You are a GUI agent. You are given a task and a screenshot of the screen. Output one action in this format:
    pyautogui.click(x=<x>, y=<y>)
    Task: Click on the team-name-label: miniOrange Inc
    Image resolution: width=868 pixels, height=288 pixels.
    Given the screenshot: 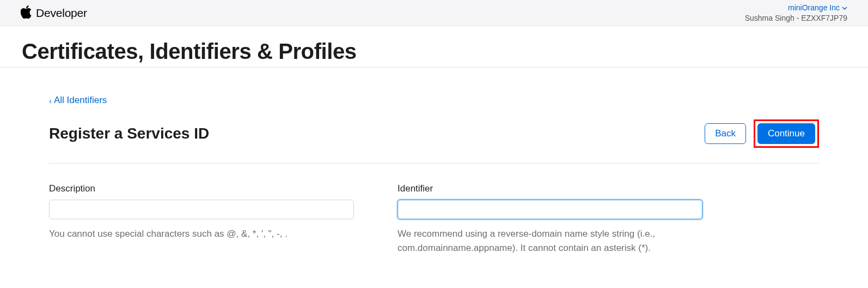 What is the action you would take?
    pyautogui.click(x=814, y=8)
    